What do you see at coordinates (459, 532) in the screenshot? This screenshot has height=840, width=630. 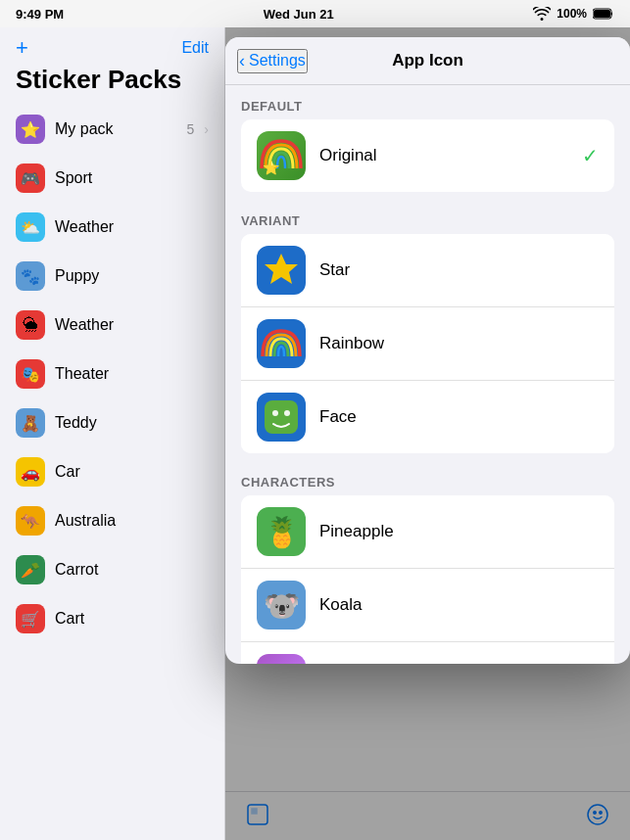 I see `pineapple-label: Pineapple` at bounding box center [459, 532].